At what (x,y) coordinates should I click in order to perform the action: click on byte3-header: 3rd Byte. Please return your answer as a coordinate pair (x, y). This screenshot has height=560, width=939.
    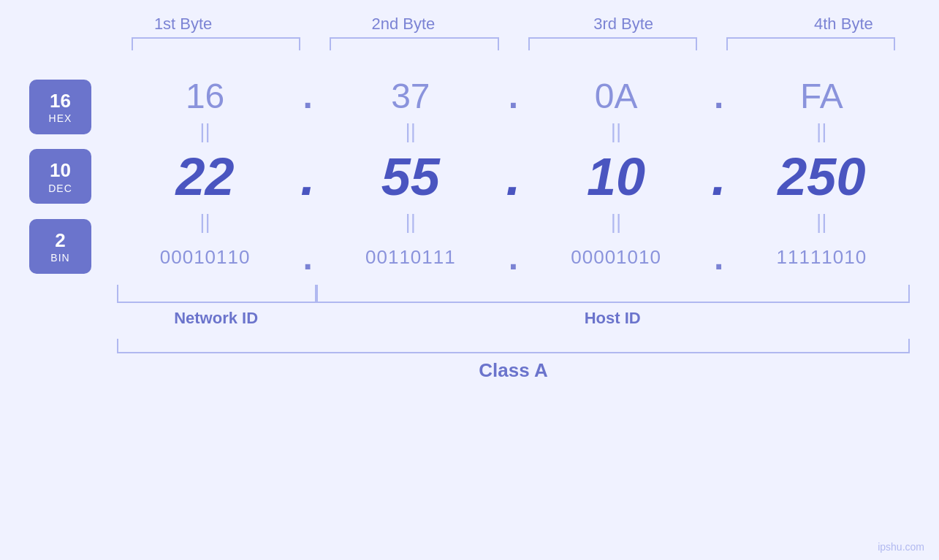
    Looking at the image, I should click on (624, 24).